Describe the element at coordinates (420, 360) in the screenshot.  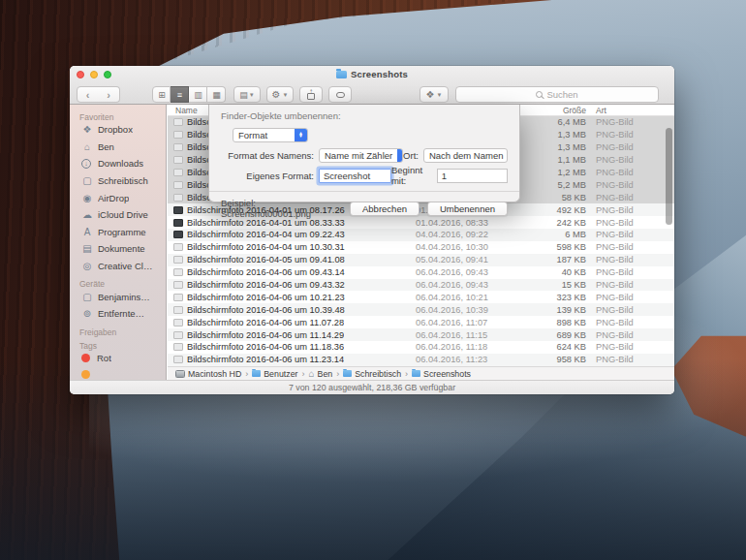
I see `table-row: Bildschirmfoto 2016-04-06 um 11.23.1406.…` at that location.